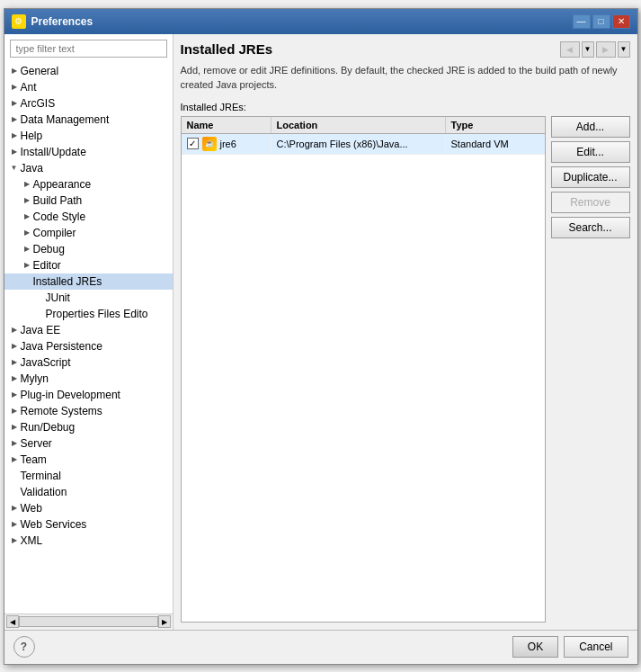 This screenshot has height=672, width=641. What do you see at coordinates (54, 524) in the screenshot?
I see `label-web-services: Web Services` at bounding box center [54, 524].